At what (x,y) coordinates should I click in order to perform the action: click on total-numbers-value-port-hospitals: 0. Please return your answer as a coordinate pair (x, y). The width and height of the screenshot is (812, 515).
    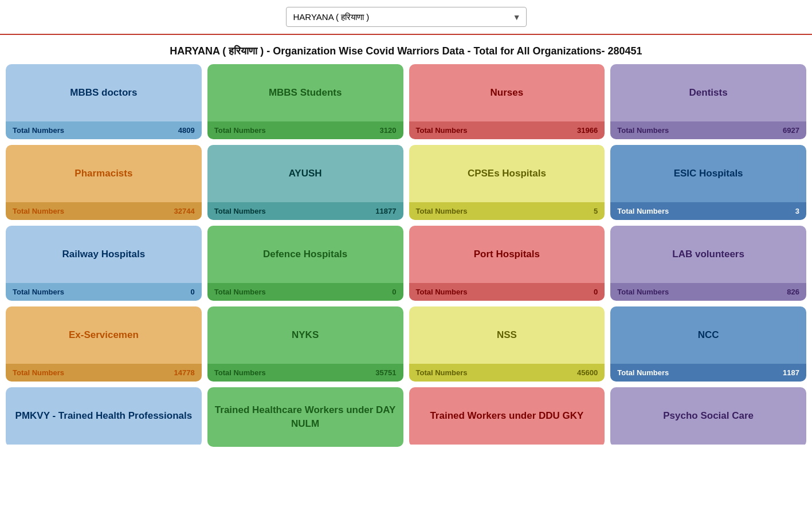
    Looking at the image, I should click on (596, 292).